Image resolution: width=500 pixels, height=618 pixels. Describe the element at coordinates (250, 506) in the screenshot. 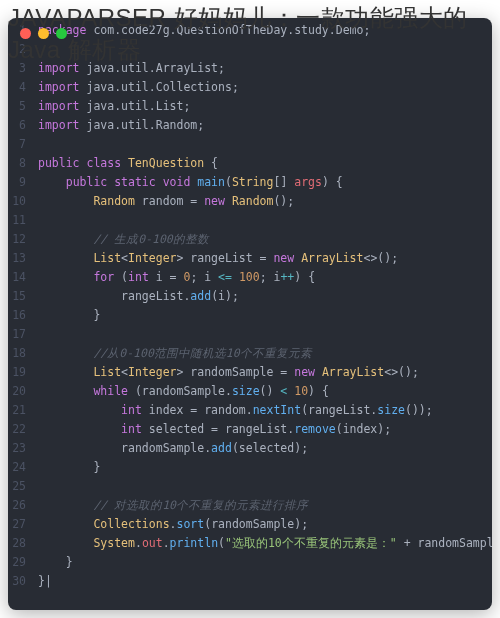

I see `code-line: 26 // 对选取的10个不重复的元素进行排序` at that location.